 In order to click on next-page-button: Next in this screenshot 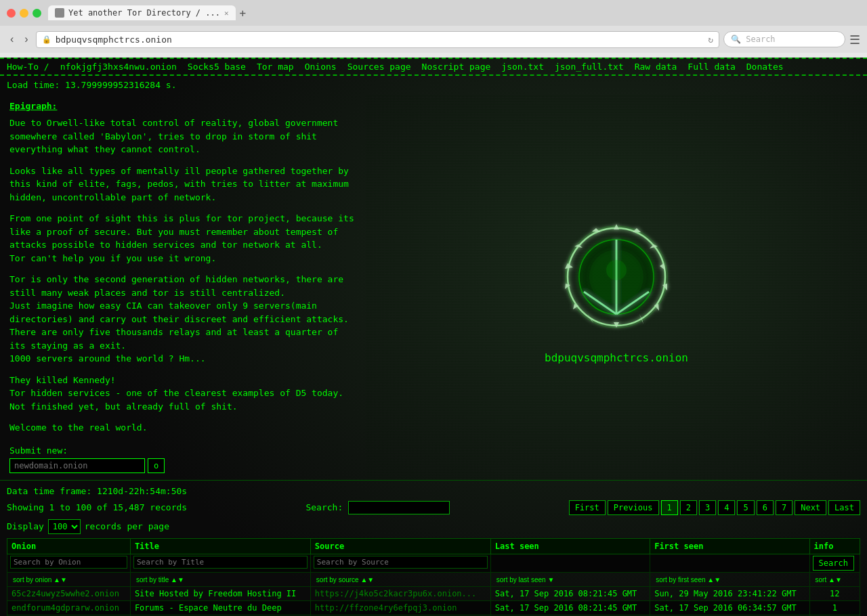, I will do `click(810, 508)`.